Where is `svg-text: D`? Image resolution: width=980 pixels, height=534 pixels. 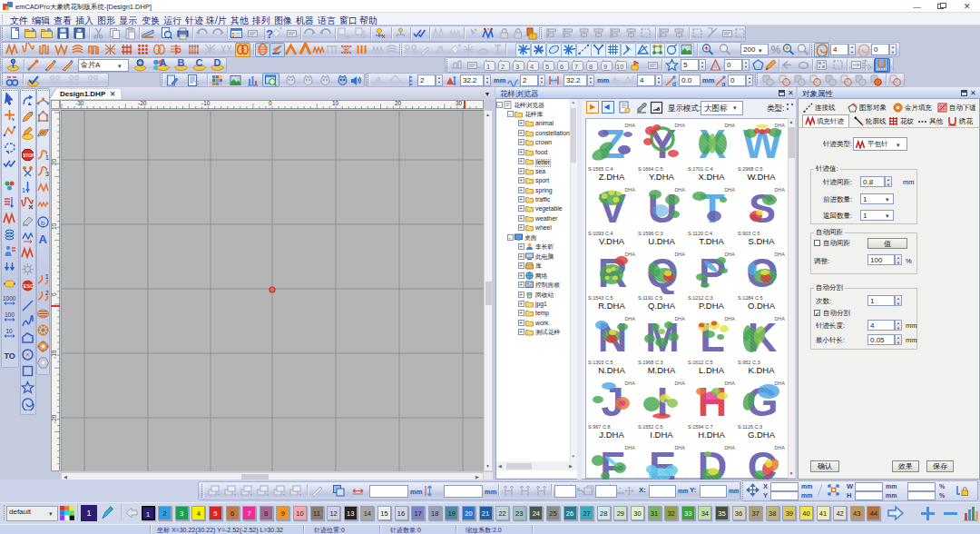
svg-text: D is located at coordinates (218, 63).